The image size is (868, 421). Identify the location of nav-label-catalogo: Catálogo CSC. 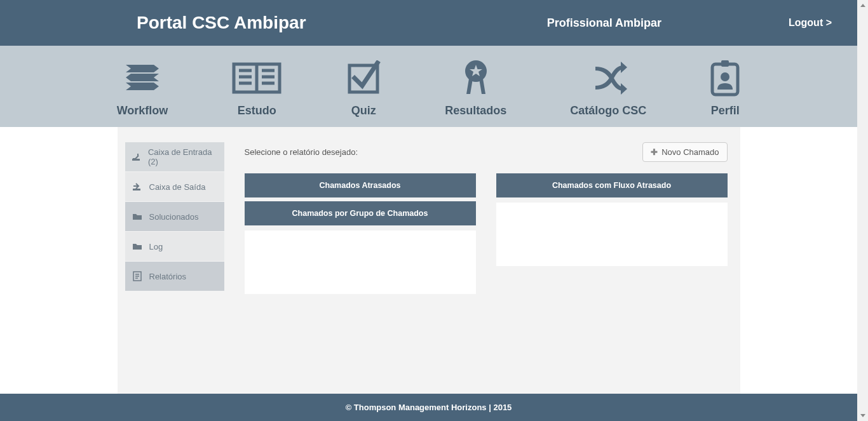
(608, 110).